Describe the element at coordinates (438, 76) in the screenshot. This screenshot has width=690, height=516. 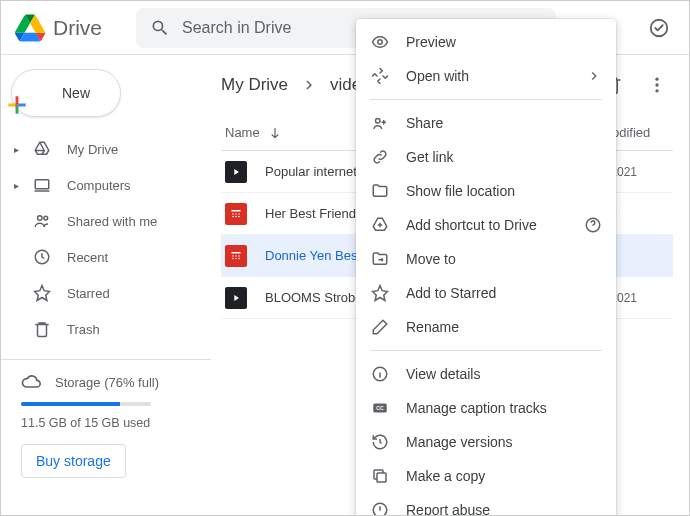
I see `menu-item-label: Open with` at that location.